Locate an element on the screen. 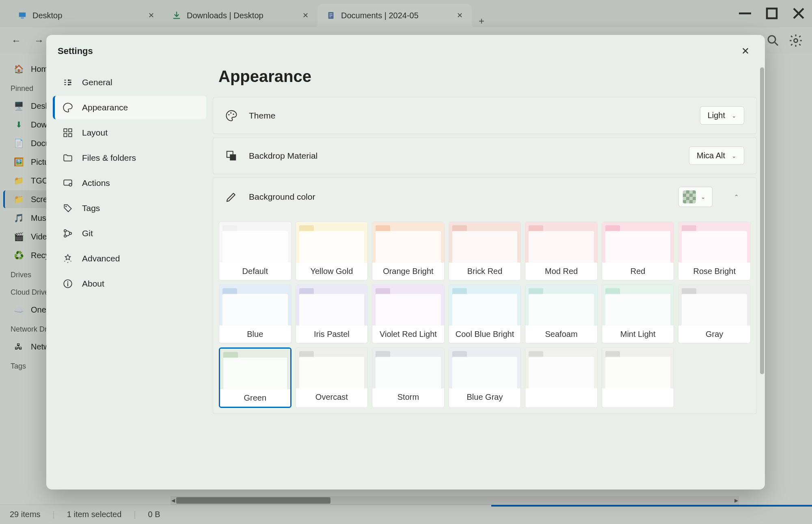  bgcolor-label: Background color is located at coordinates (458, 197).